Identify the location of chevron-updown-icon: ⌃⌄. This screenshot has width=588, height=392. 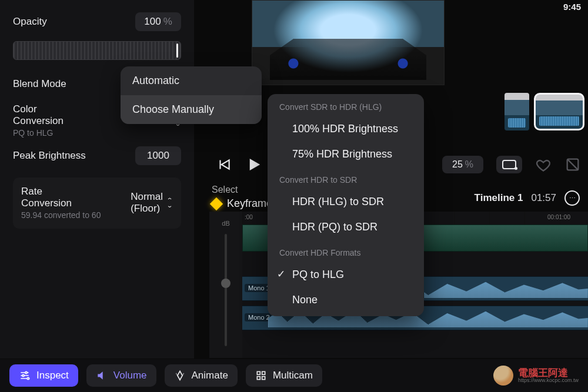
(169, 203).